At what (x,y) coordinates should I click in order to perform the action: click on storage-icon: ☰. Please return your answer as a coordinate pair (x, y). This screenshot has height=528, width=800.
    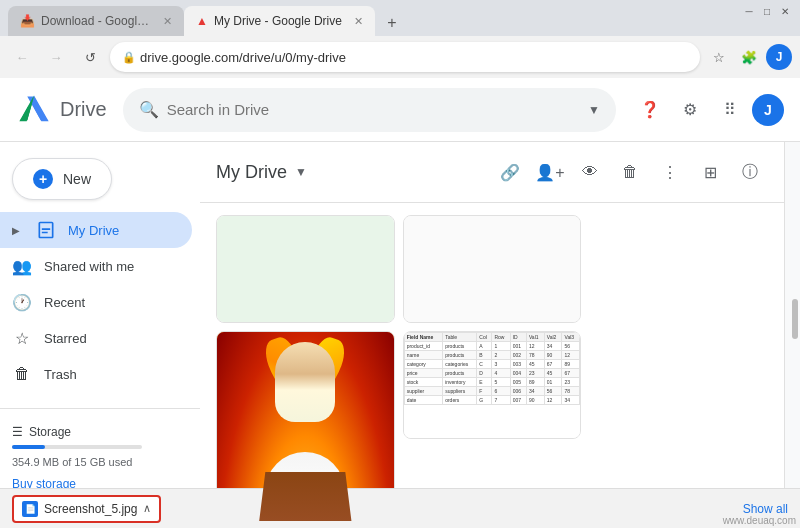
    Looking at the image, I should click on (18, 432).